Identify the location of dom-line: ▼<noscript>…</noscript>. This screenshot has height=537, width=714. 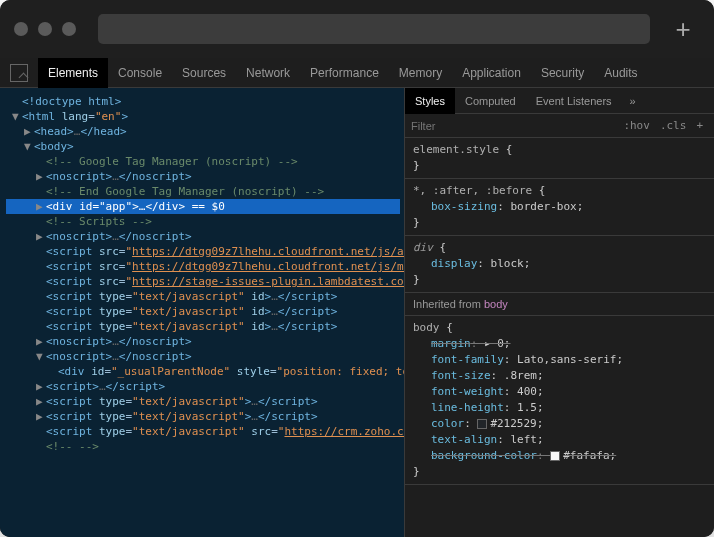
(203, 356).